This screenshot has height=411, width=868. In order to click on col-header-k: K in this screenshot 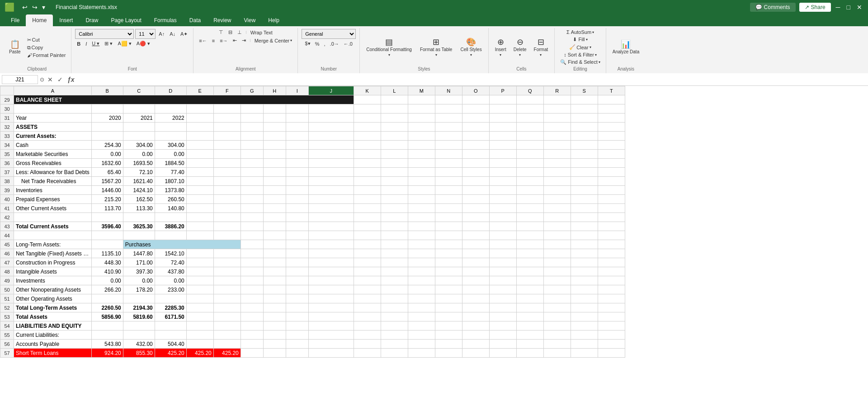, I will do `click(367, 91)`.